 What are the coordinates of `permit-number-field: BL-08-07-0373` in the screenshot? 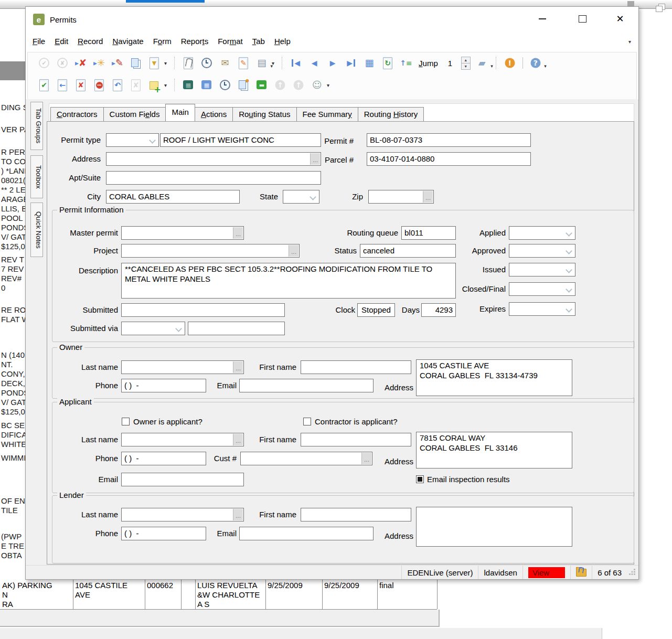 It's located at (449, 140).